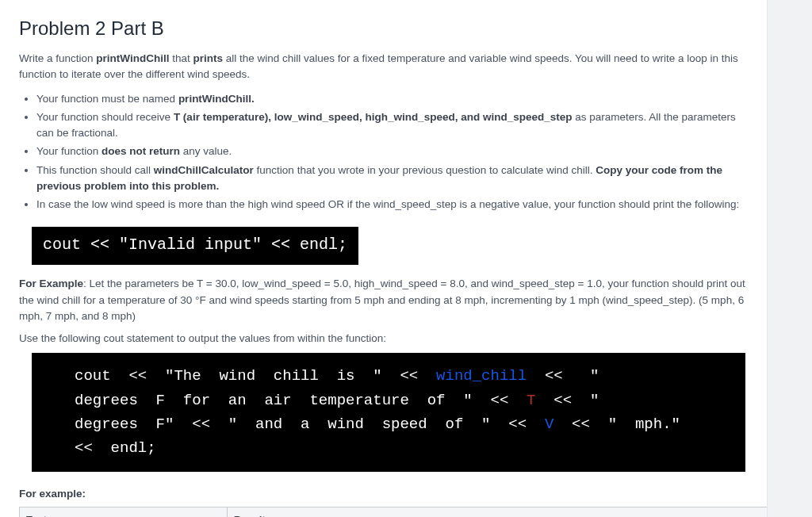 The image size is (812, 517). I want to click on c2-l3a: degrees F" << " and a wind speed of " <<, so click(309, 424).